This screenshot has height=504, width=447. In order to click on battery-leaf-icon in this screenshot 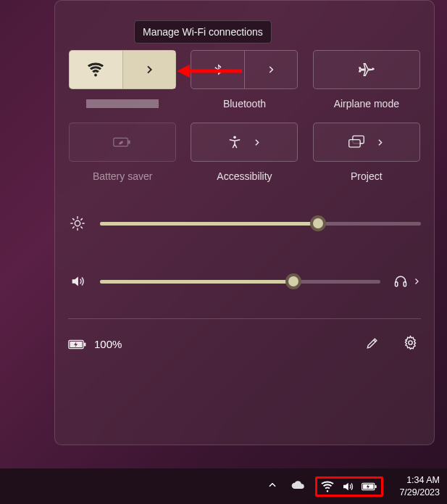, I will do `click(122, 142)`.